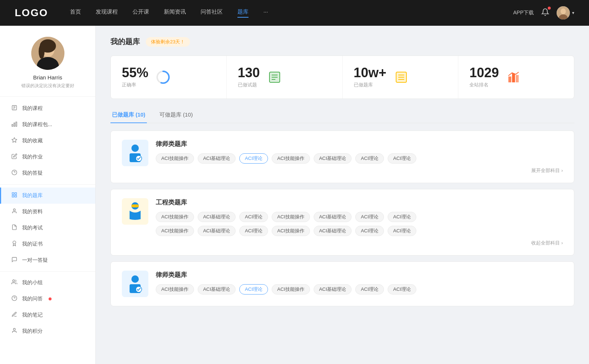 The width and height of the screenshot is (589, 364). Describe the element at coordinates (48, 125) in the screenshot. I see `sidebar-item-course-pkg: 我的课程包...` at that location.